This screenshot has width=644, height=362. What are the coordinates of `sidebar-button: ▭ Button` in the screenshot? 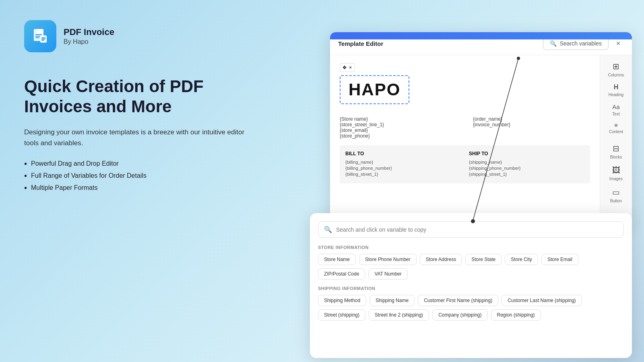 It's located at (616, 195).